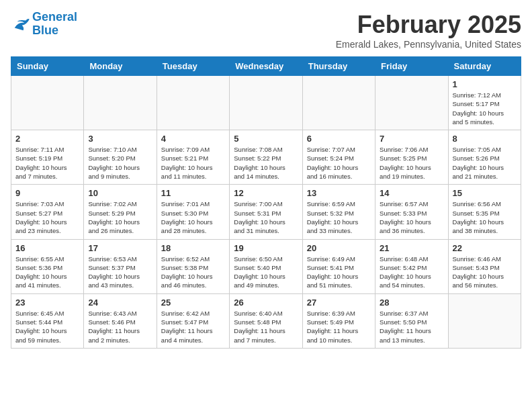 This screenshot has width=532, height=411. What do you see at coordinates (120, 321) in the screenshot?
I see `calendar-cell: 24Sunrise: 6:43 AM Sunset: 5:46 PM Dayli…` at bounding box center [120, 321].